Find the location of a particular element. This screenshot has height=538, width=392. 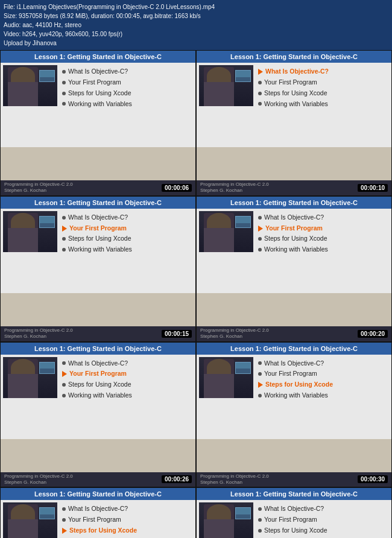

list-item-7-1: Your First Program is located at coordinates (100, 520).